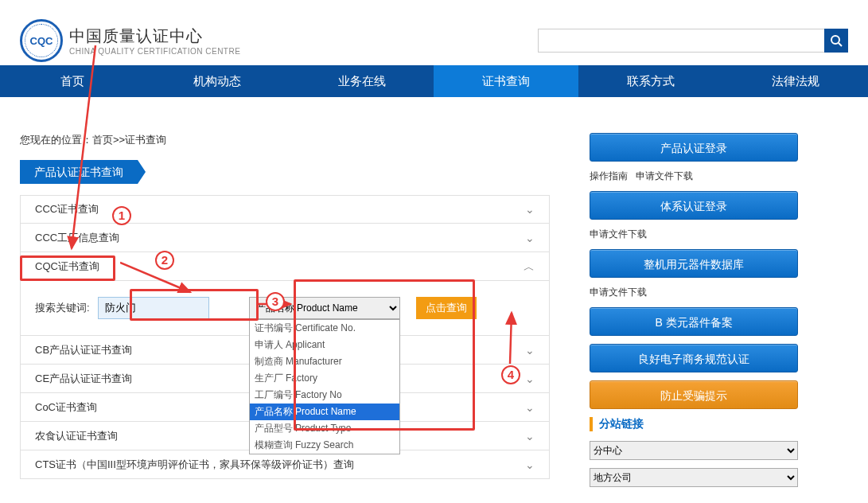  Describe the element at coordinates (217, 81) in the screenshot. I see `nav-news: 机构动态` at that location.